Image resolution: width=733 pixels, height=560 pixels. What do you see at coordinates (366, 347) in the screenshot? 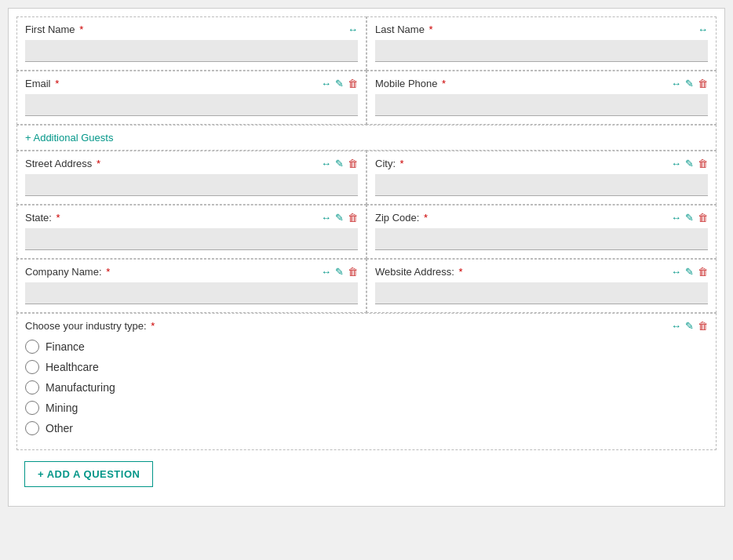
I see `industry-option-finance: Finance` at bounding box center [366, 347].